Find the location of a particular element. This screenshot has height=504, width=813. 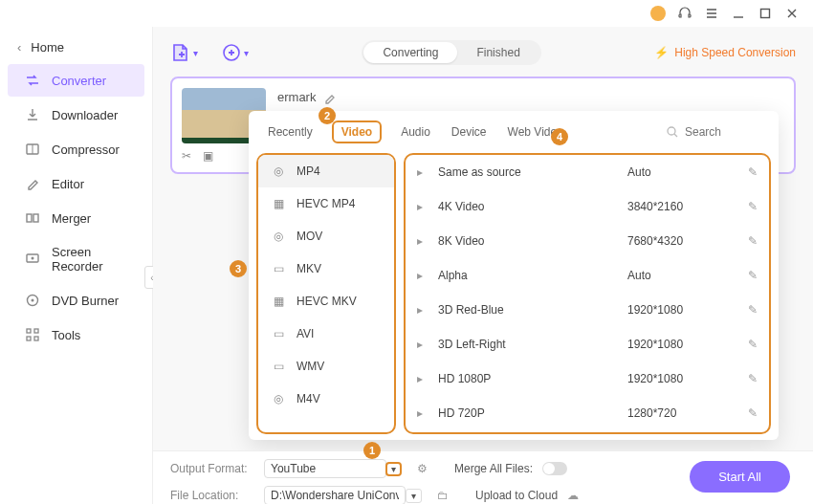

format-item-hevc-mkv: ▦HEVC MKV is located at coordinates (326, 301).